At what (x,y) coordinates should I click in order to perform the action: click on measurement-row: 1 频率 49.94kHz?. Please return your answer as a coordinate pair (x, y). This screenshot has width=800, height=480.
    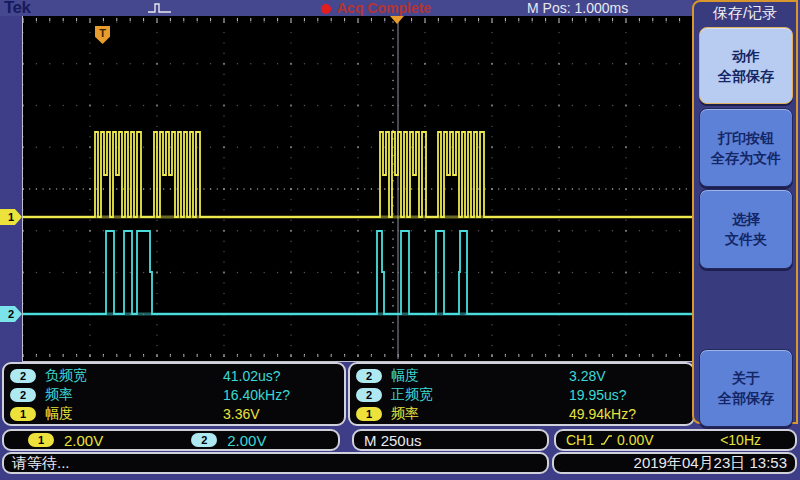
    Looking at the image, I should click on (524, 414).